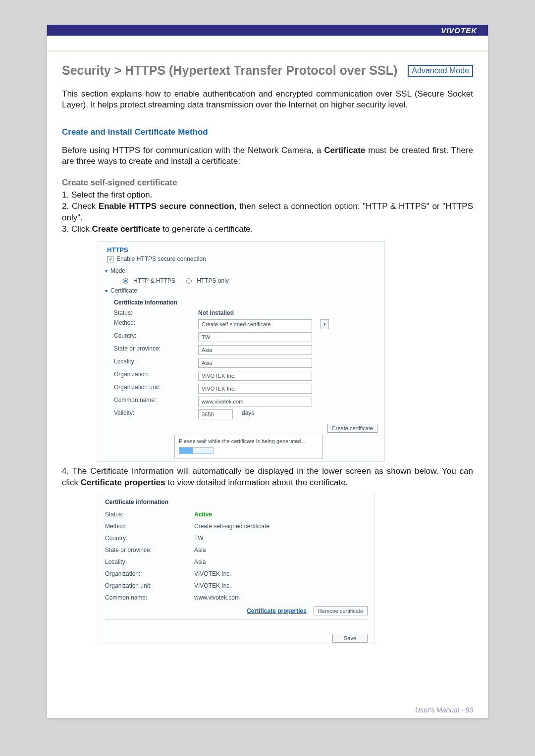  What do you see at coordinates (341, 611) in the screenshot?
I see `remove-certificate-button: Remove certificate` at bounding box center [341, 611].